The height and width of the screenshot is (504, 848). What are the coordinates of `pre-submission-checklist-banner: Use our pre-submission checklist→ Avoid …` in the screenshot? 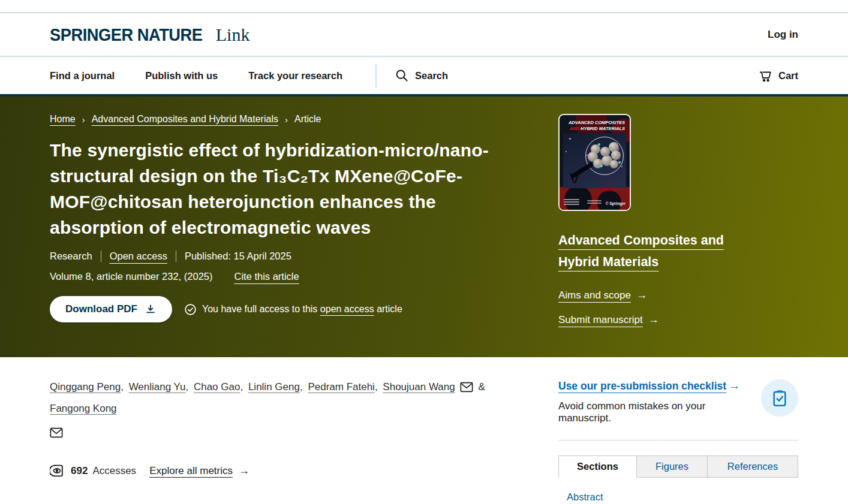 It's located at (678, 402).